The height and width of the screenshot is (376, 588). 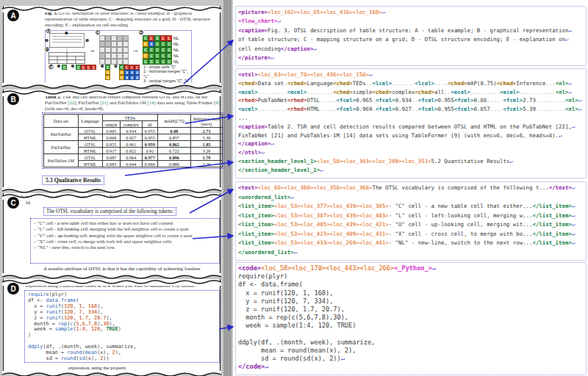 I want to click on token: , FinTabNet, so click(x=88, y=103).